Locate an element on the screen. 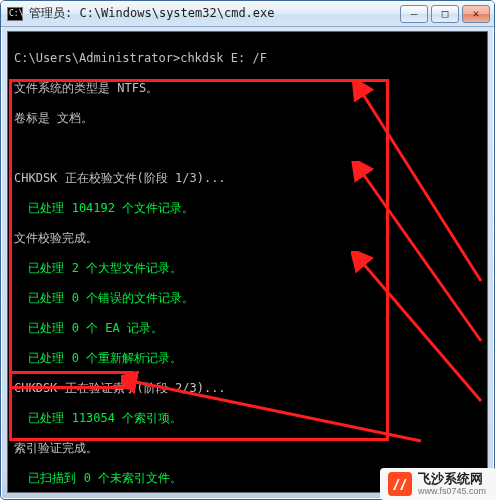 Image resolution: width=500 pixels, height=504 pixels. window-controls: — □ ✕ is located at coordinates (445, 14).